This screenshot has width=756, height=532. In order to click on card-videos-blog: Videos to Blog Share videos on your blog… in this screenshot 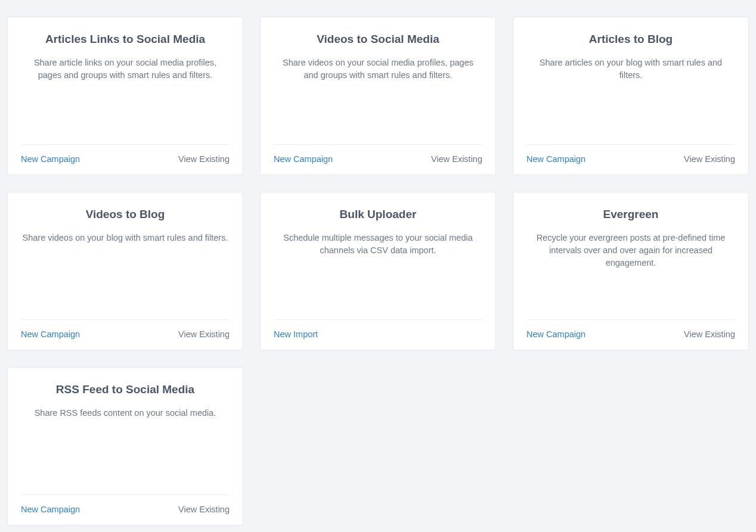, I will do `click(125, 271)`.